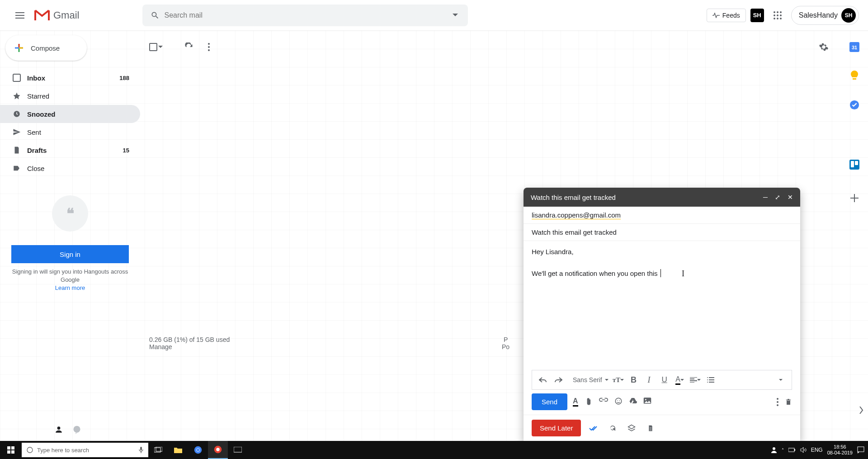 The image size is (868, 459). I want to click on align-button, so click(695, 380).